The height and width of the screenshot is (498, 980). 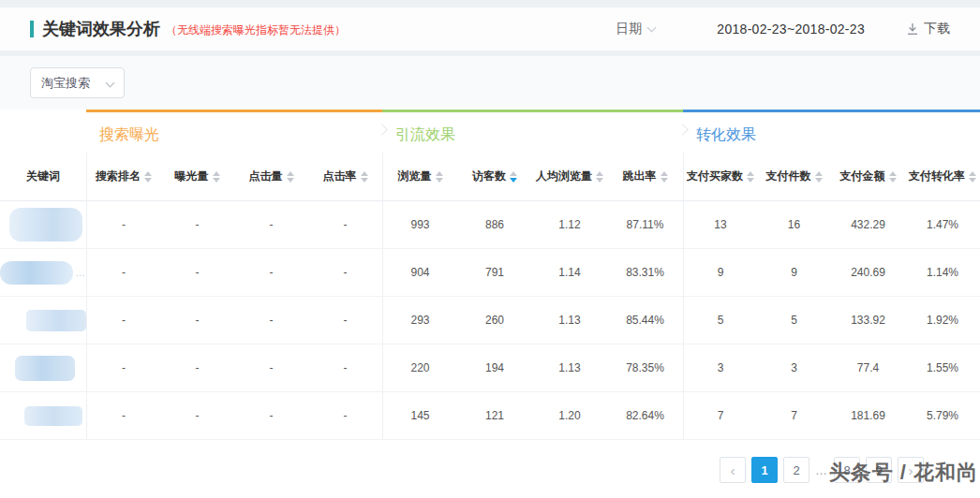 I want to click on page-button-2: 2, so click(x=796, y=470).